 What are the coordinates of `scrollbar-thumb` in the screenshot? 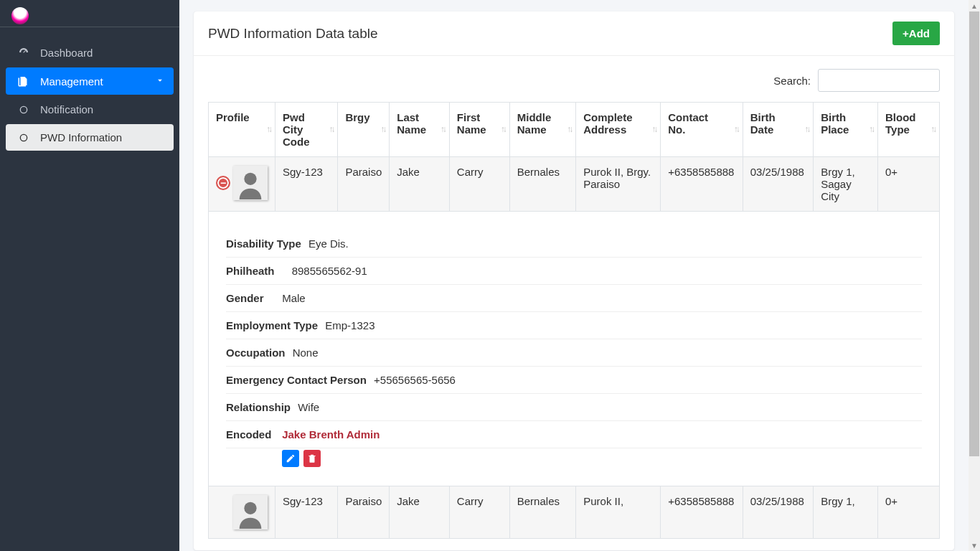 It's located at (974, 234).